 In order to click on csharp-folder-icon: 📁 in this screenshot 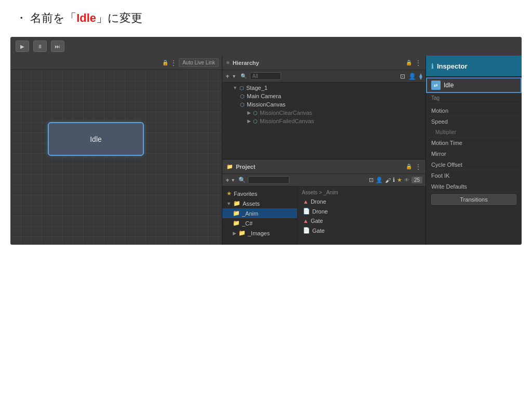, I will do `click(236, 223)`.